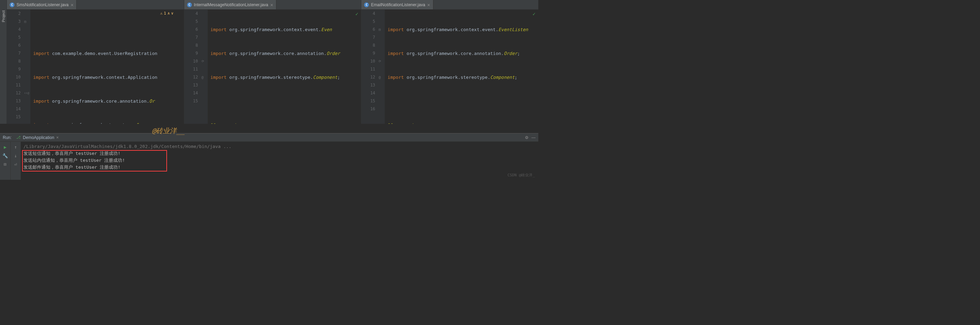 This screenshot has width=980, height=325. Describe the element at coordinates (205, 67) in the screenshot. I see `gutter-icons: ⟳ @` at that location.